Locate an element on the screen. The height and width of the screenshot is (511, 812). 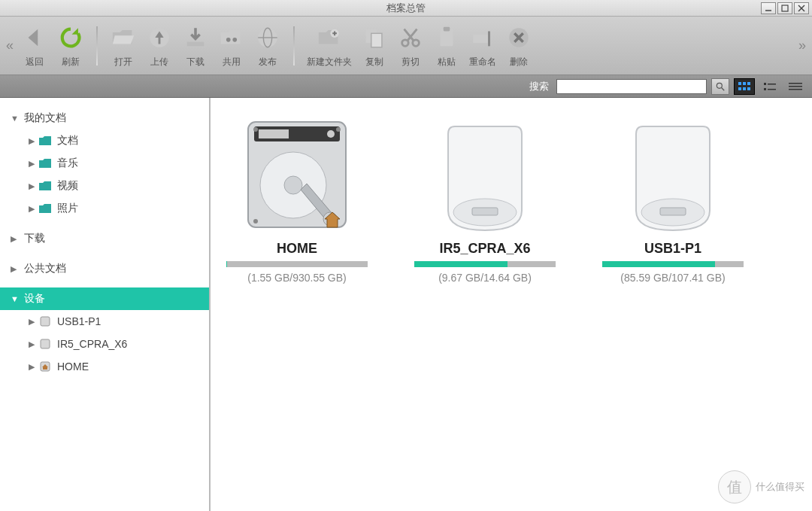
upload-button: 上传 is located at coordinates (159, 45).